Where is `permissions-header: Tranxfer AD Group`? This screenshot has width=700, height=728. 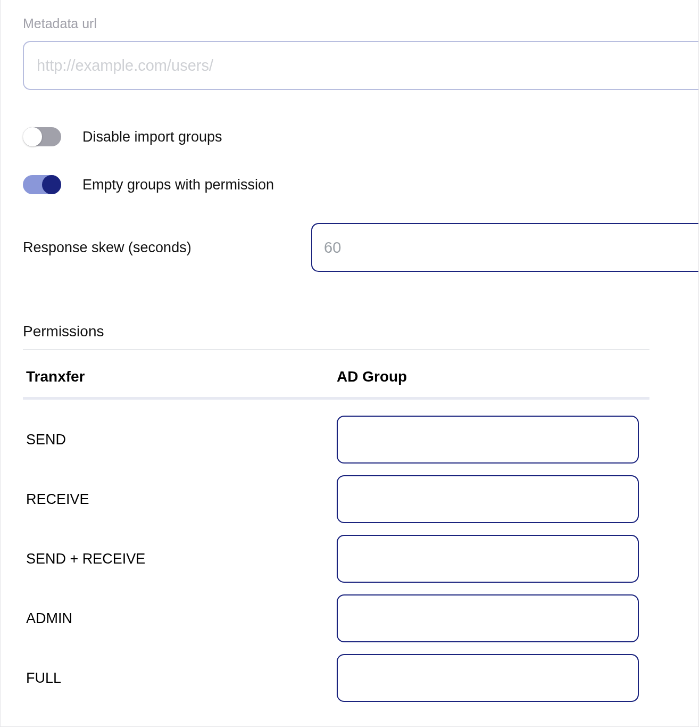 permissions-header: Tranxfer AD Group is located at coordinates (336, 380).